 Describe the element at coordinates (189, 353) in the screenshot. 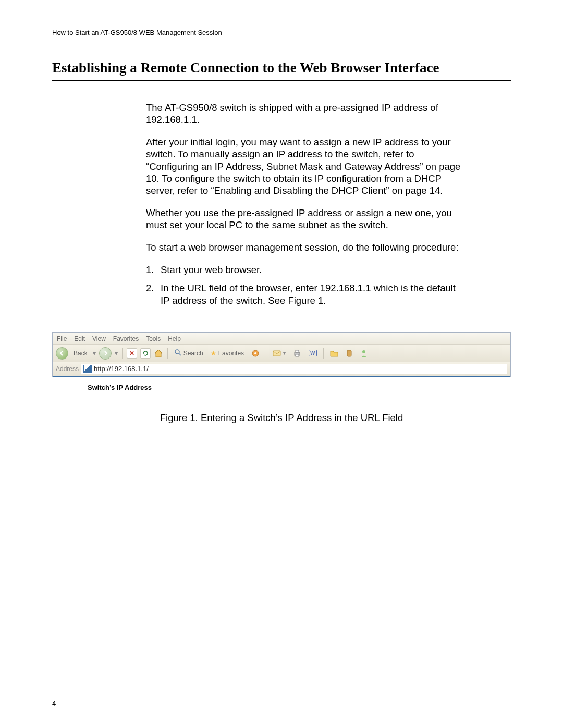

I see `search-button: Search` at that location.